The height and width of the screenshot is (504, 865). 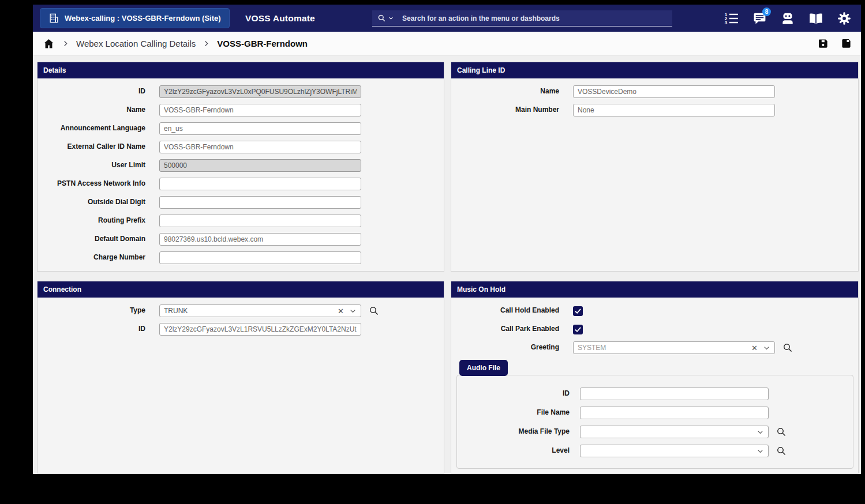 I want to click on breadcrumb-item-menu: Webex Location Calling Details, so click(x=136, y=44).